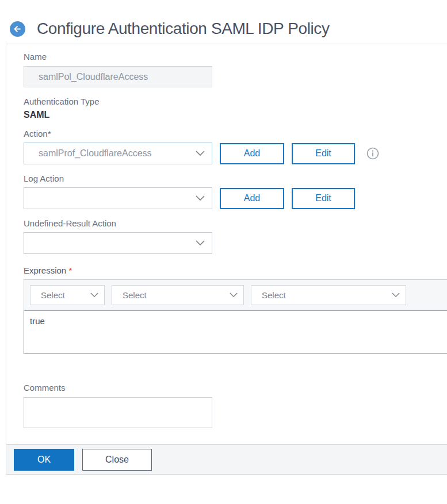 The image size is (447, 504). Describe the element at coordinates (118, 243) in the screenshot. I see `undefined-result-action-select` at that location.